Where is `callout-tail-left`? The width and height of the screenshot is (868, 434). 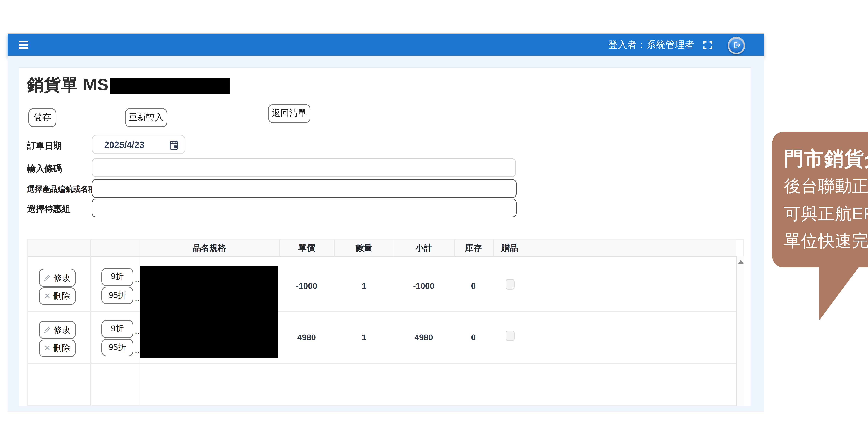 callout-tail-left is located at coordinates (840, 293).